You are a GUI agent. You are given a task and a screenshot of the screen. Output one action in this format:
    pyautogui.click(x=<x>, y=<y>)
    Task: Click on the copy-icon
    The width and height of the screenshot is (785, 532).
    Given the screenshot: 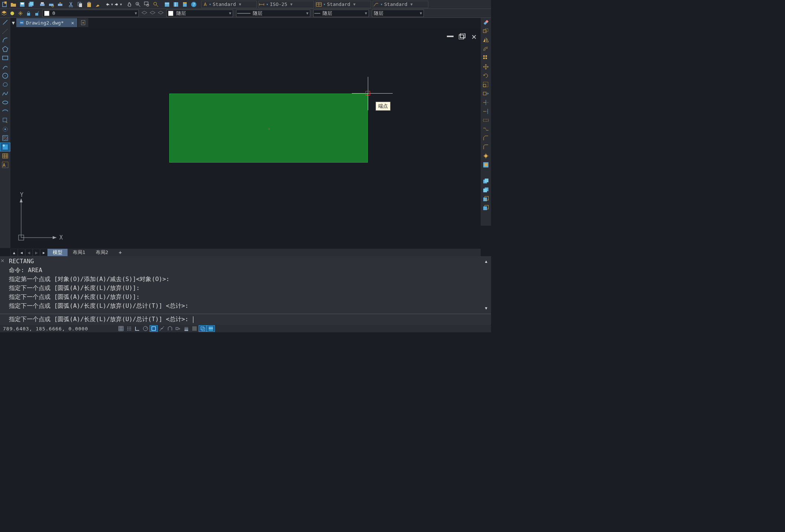 What is the action you would take?
    pyautogui.click(x=80, y=4)
    